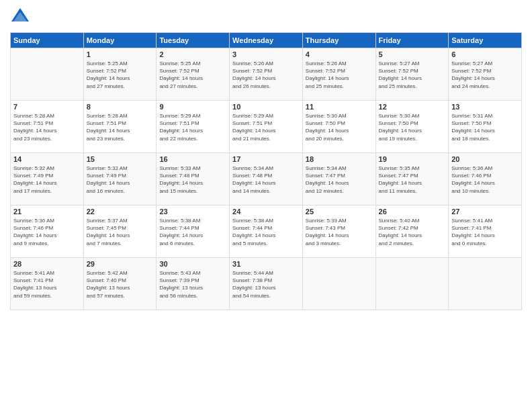  I want to click on weekday-header-saturday: Saturday, so click(485, 40).